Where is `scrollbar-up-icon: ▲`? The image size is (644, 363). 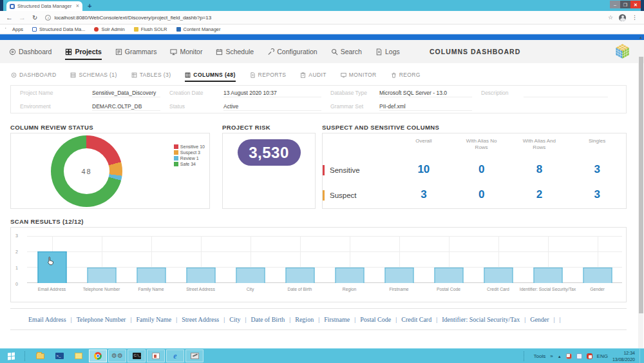 scrollbar-up-icon: ▲ is located at coordinates (641, 37).